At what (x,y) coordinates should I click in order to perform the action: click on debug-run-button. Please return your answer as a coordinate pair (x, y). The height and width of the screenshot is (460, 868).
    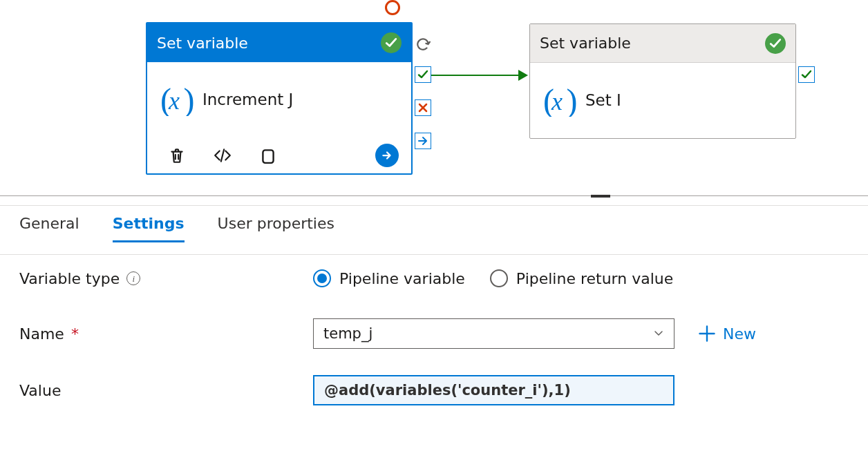
    Looking at the image, I should click on (387, 155).